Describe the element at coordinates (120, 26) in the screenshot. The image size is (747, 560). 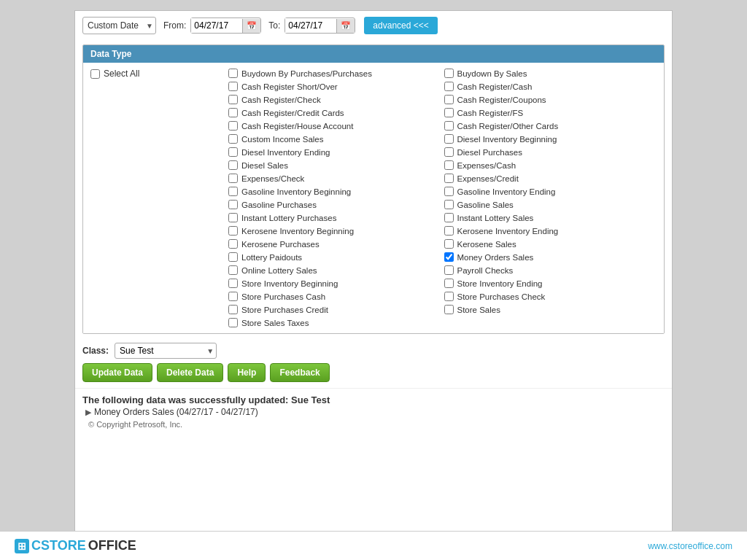
I see `date-type-wrapper: Custom Date ▼` at that location.